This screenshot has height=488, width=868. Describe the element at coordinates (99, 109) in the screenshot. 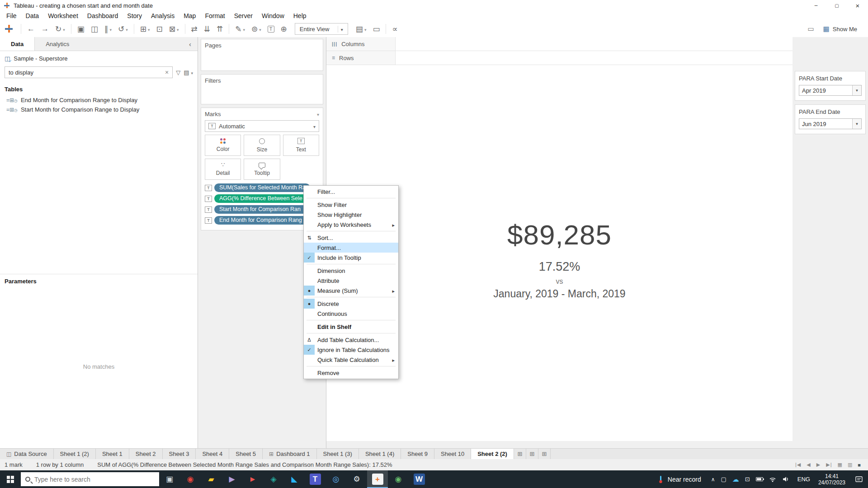

I see `field-row: Start Month for Comparison Range to Disp…` at that location.